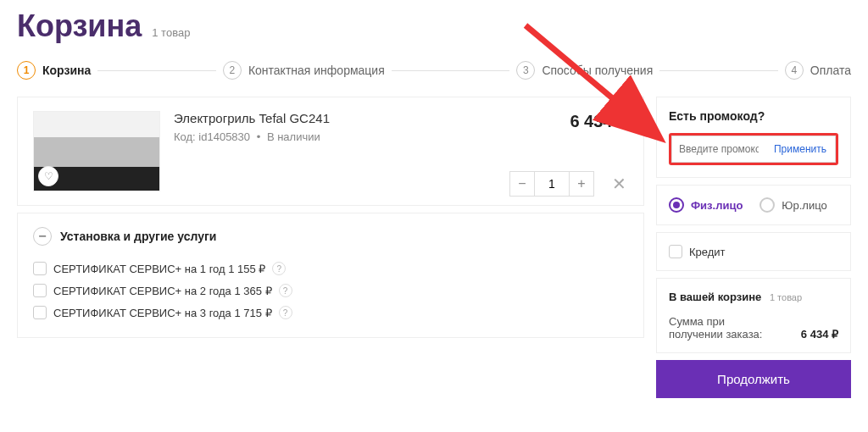 This screenshot has width=868, height=432. Describe the element at coordinates (42, 236) in the screenshot. I see `collapse-services-button: −` at that location.